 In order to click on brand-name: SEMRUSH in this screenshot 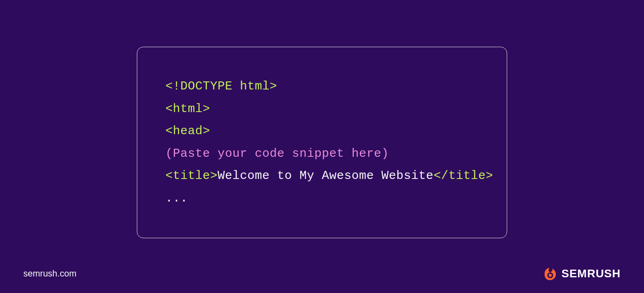, I will do `click(591, 274)`.